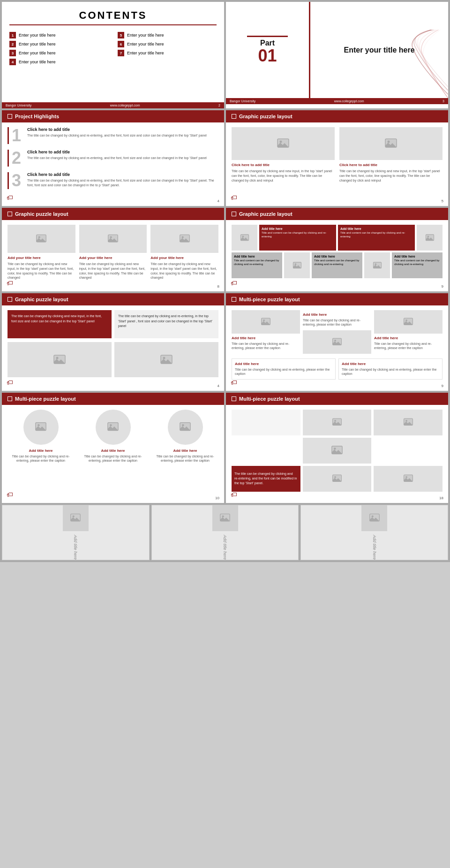  What do you see at coordinates (284, 372) in the screenshot?
I see `multi8-item-desc-4: Title can be changed by clicking and re-…` at bounding box center [284, 372].